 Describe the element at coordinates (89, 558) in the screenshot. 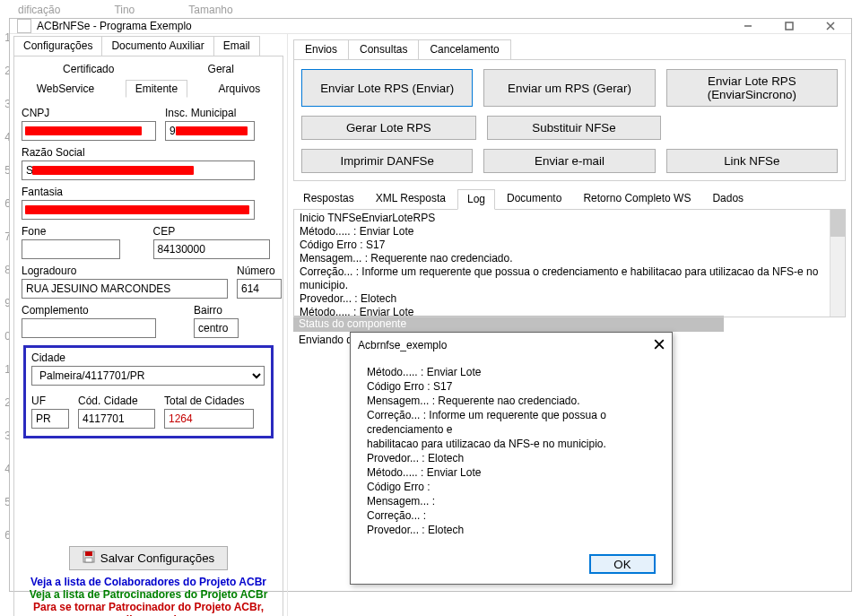

I see `save-icon` at that location.